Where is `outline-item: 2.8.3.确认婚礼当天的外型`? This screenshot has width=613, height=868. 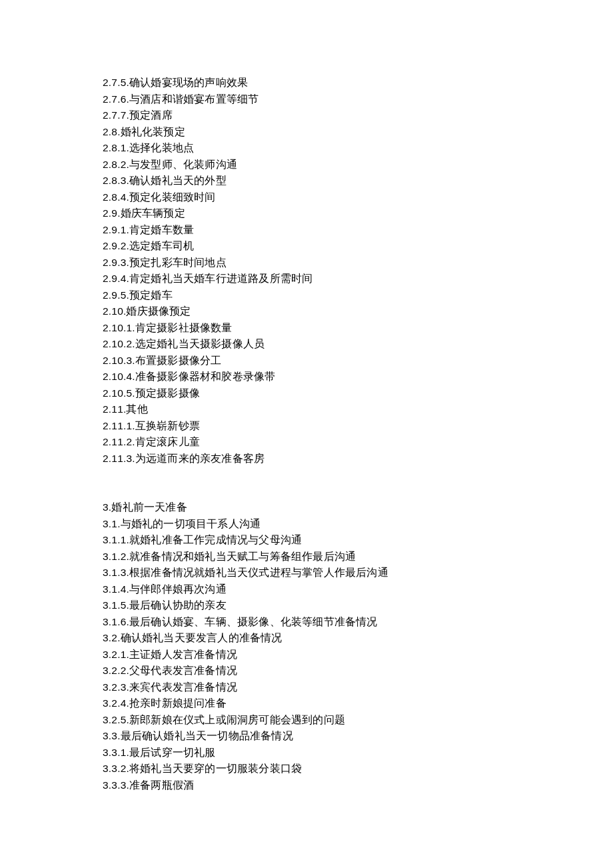 outline-item: 2.8.3.确认婚礼当天的外型 is located at coordinates (358, 181).